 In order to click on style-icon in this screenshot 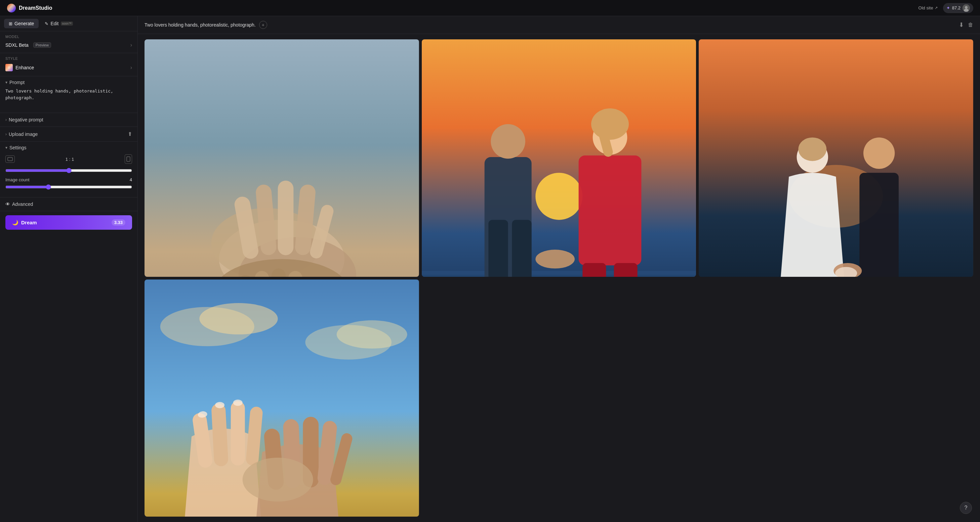, I will do `click(9, 68)`.